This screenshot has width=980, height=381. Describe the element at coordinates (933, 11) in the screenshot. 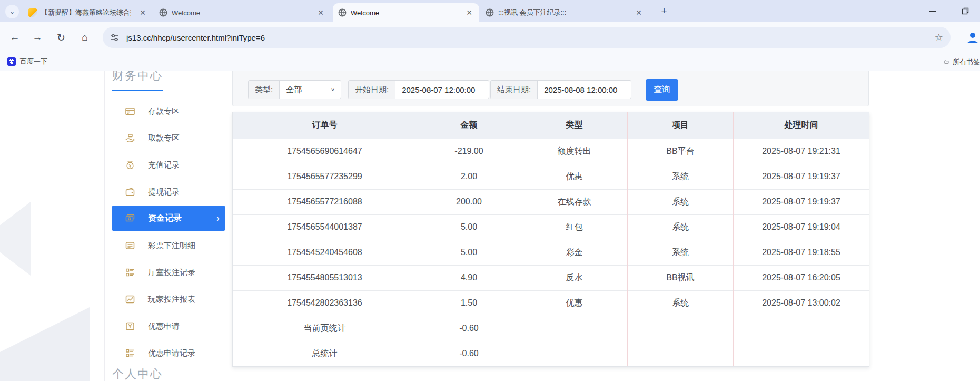

I see `minimize-button` at that location.